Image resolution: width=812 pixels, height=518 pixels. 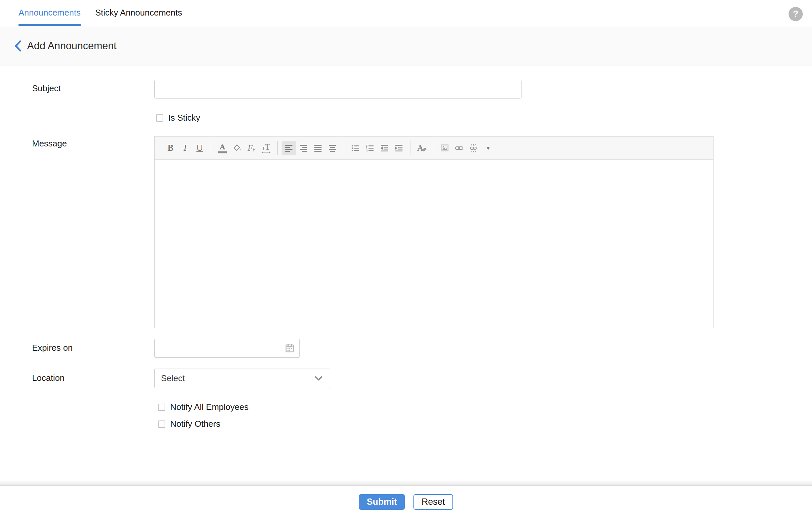 What do you see at coordinates (252, 148) in the screenshot?
I see `font-family-button: F F` at bounding box center [252, 148].